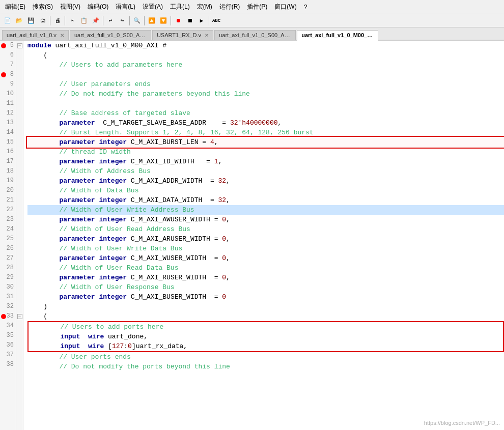  What do you see at coordinates (183, 35) in the screenshot?
I see `tab-2: USART1_RX_D.v ✕` at bounding box center [183, 35].